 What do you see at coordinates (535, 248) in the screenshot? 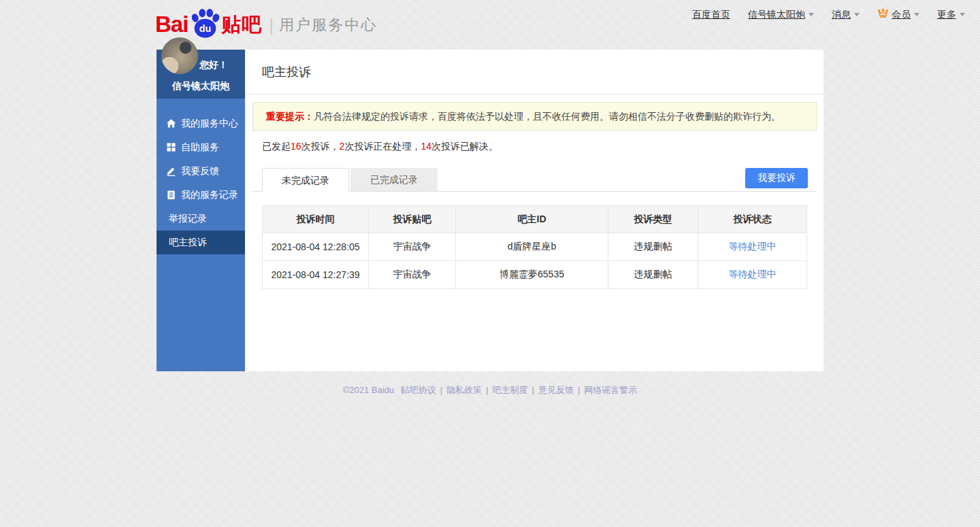
I see `complaint-table: 投诉时间 投诉贴吧 吧主ID 投诉类型 投诉状态 2021-08-04 12:2…` at bounding box center [535, 248].